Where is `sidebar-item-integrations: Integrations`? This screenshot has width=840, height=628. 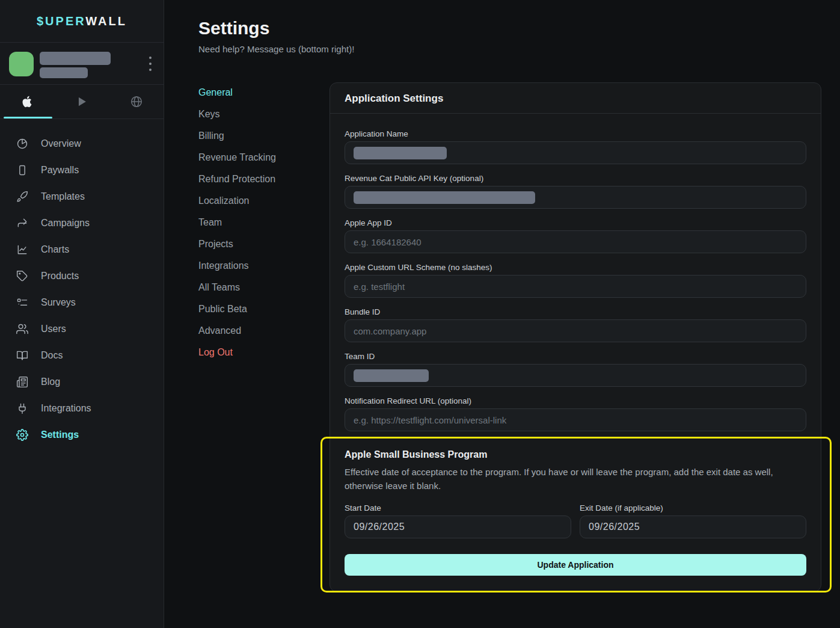 sidebar-item-integrations: Integrations is located at coordinates (82, 408).